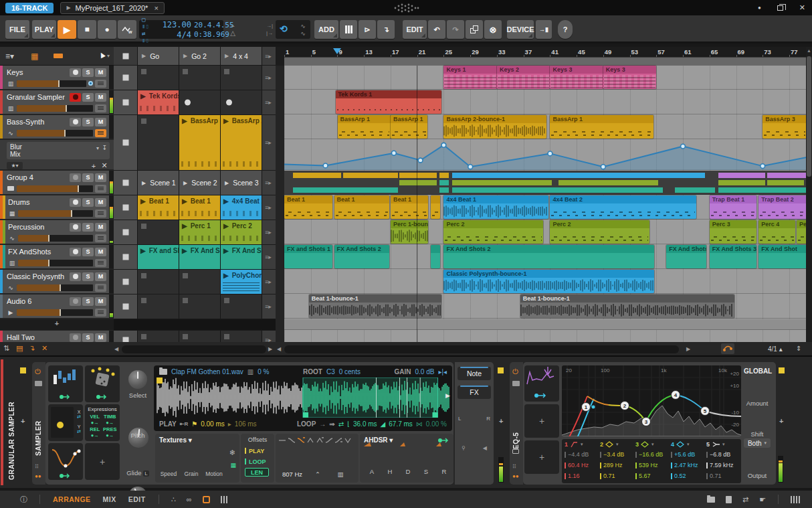  Describe the element at coordinates (158, 207) in the screenshot. I see `launcher-clip: ▶Beat 1` at that location.